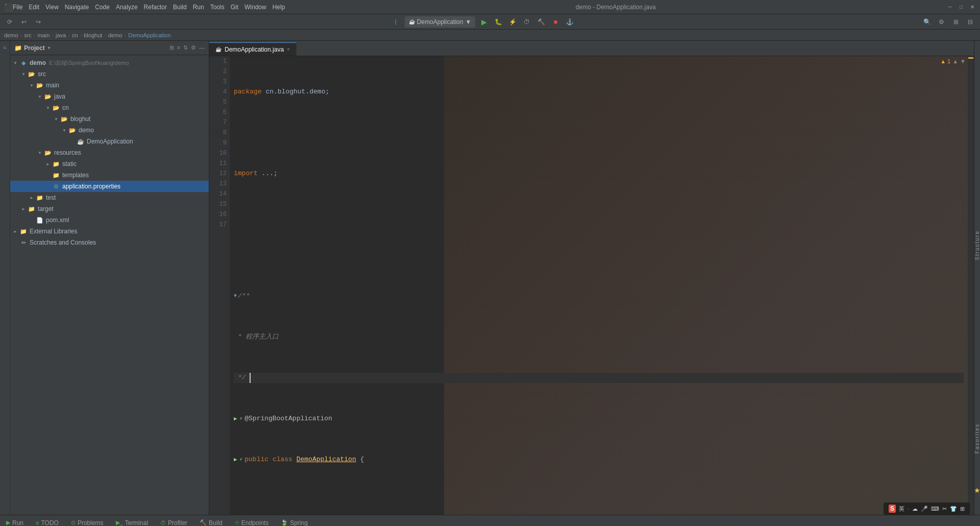  I want to click on tray-cloud: ☁, so click(915, 509).